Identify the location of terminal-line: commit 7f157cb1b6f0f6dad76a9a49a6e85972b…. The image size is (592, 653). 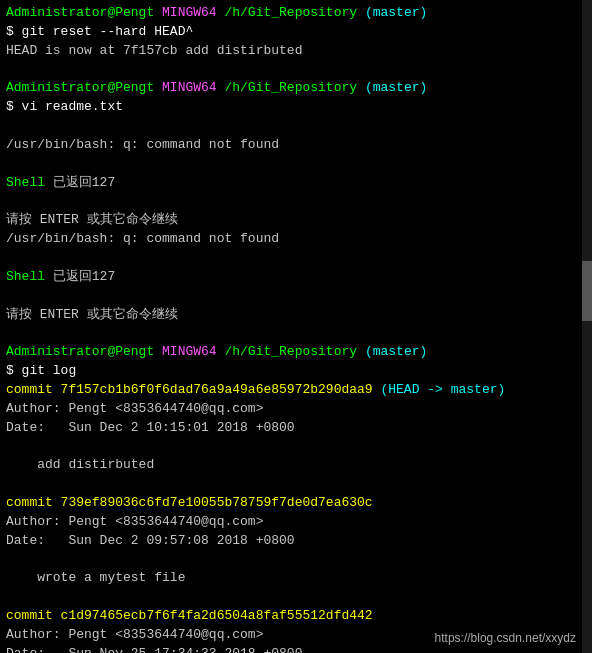
(296, 390).